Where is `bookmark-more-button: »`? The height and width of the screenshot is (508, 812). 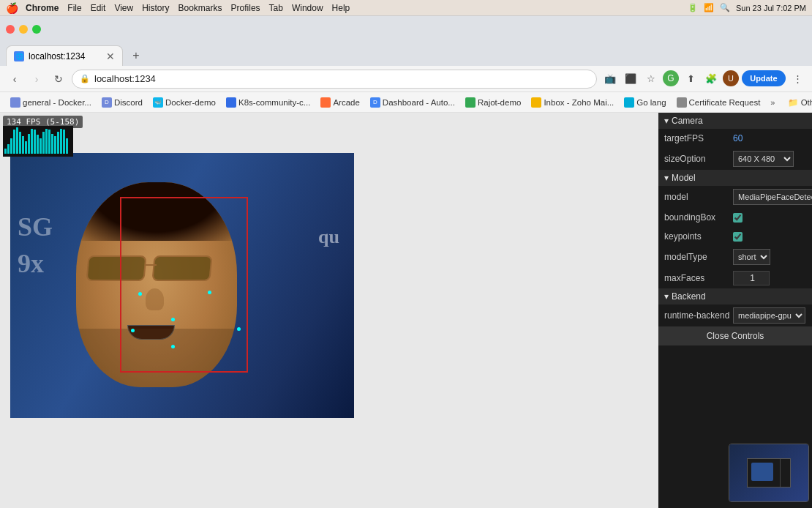 bookmark-more-button: » is located at coordinates (772, 102).